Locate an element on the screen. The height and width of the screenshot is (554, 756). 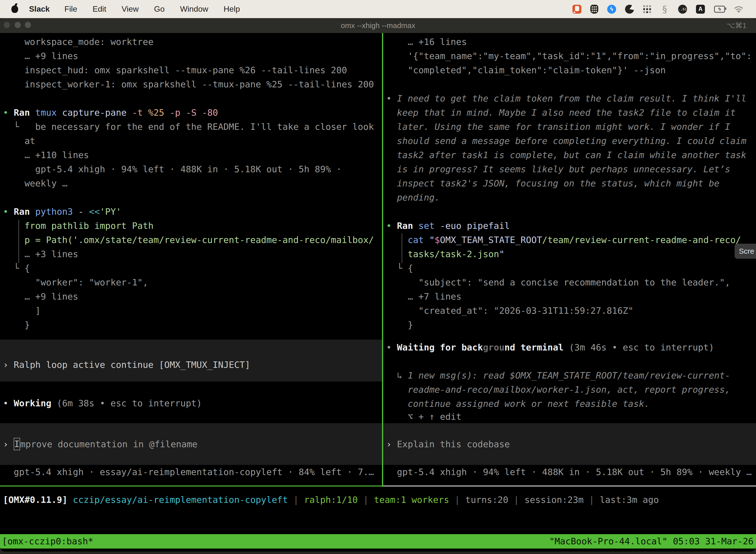
menu-status-icons: ϟ § ..61 A ϟ is located at coordinates (658, 9).